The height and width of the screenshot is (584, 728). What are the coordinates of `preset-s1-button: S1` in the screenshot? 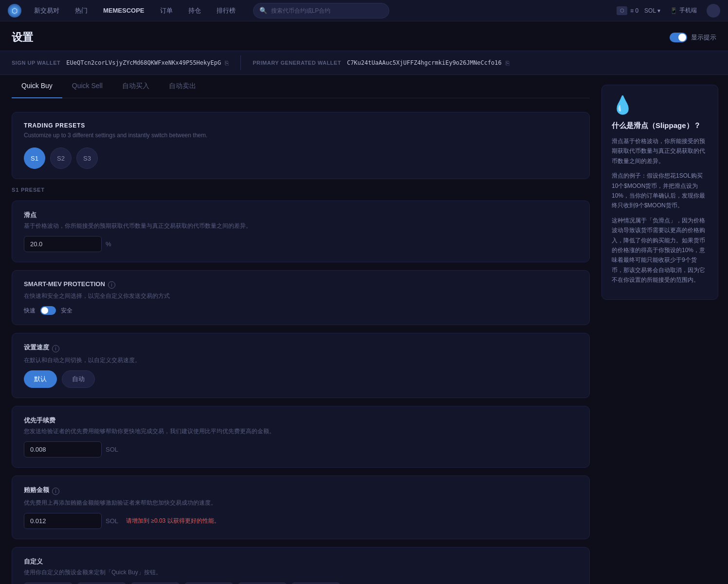 It's located at (35, 158).